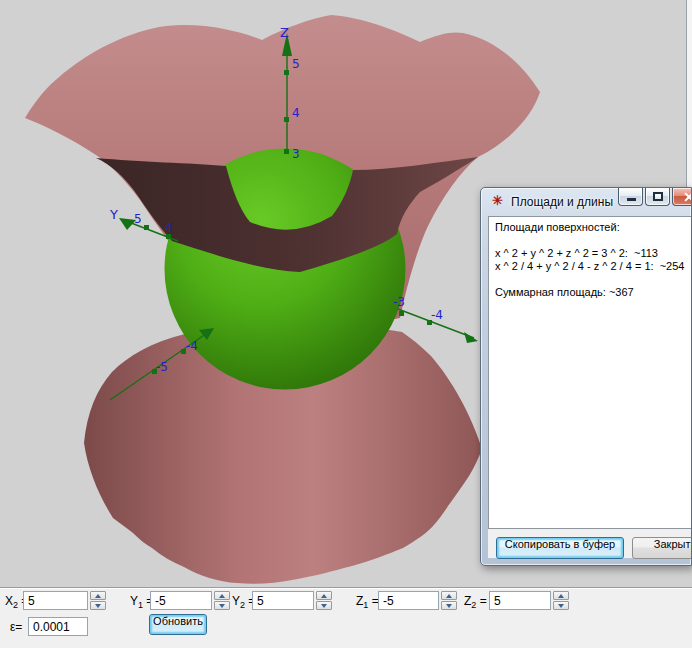 The image size is (692, 648). Describe the element at coordinates (368, 602) in the screenshot. I see `z1-label: Z1 =` at that location.